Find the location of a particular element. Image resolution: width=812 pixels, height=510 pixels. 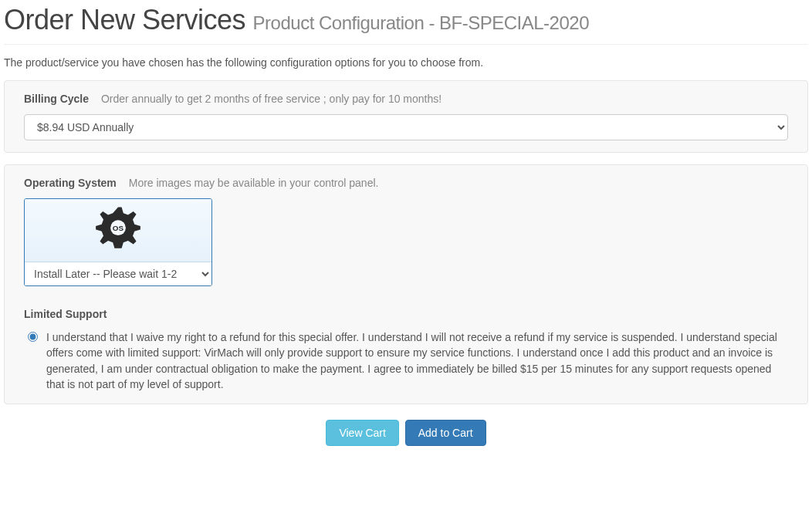

os-card: OS Install Later -- Please wait 1-2 is located at coordinates (118, 242).